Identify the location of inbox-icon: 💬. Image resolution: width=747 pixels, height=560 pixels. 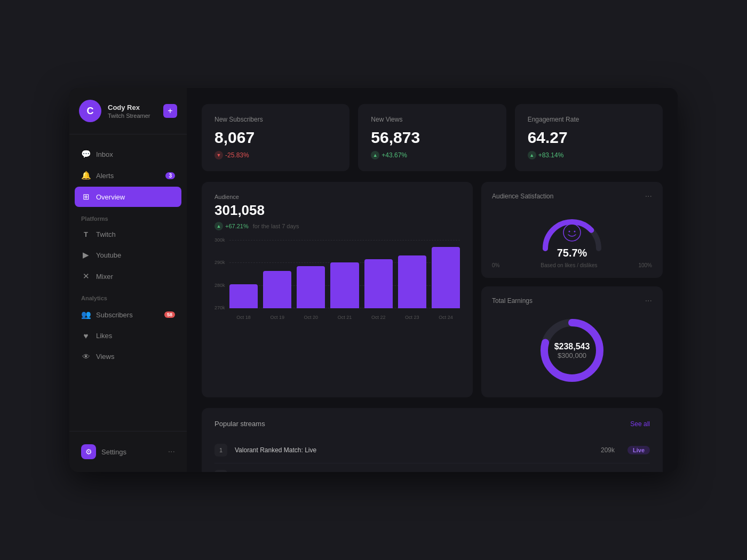
(86, 154).